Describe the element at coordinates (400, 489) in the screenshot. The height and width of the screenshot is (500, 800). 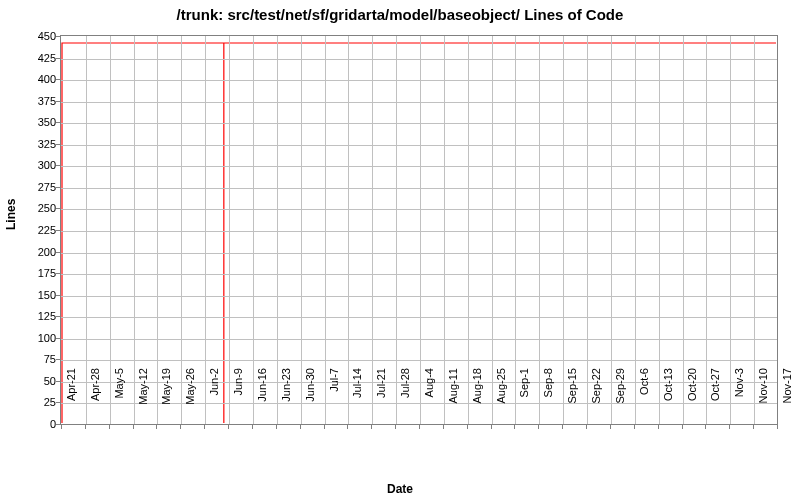
I see `x-axis-label: Date` at that location.